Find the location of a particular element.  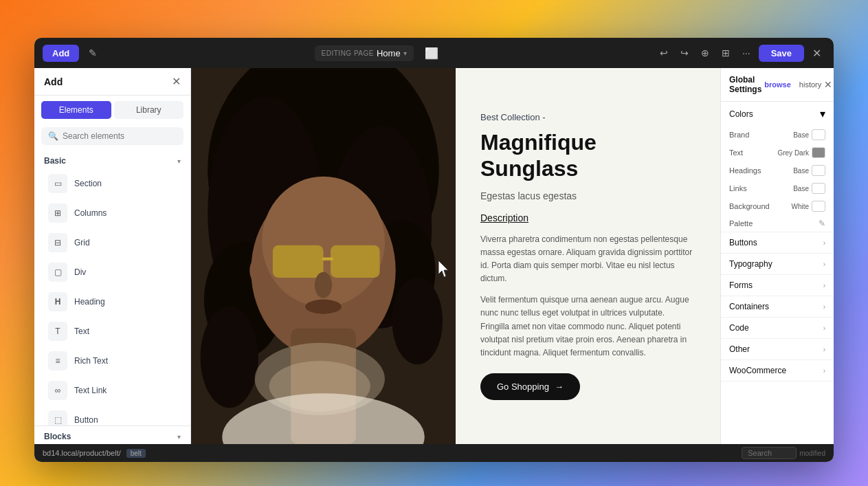

element-div: ▢ Div is located at coordinates (113, 272).